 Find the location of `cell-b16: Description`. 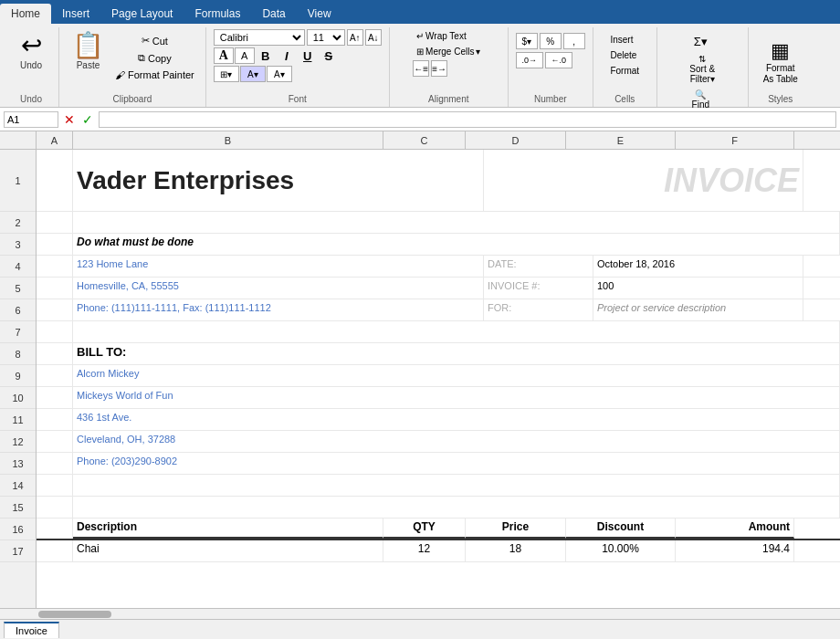

cell-b16: Description is located at coordinates (228, 529).